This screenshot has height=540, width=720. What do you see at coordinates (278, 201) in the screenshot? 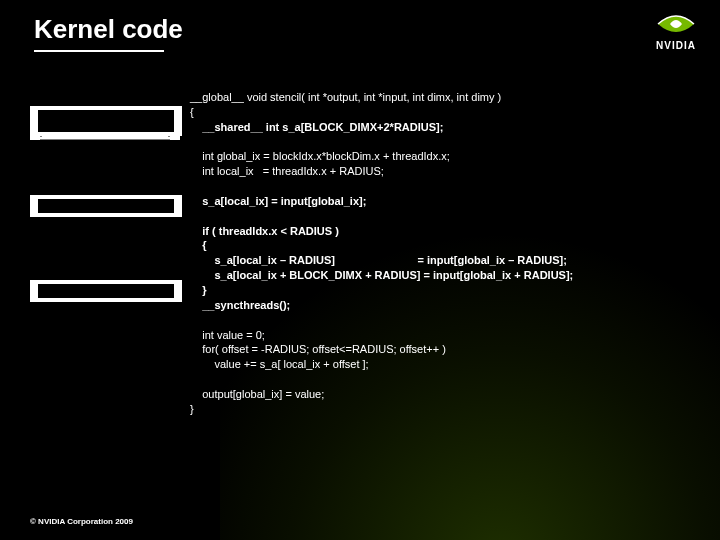
I see `code-line: s_a[local_ix] = input[global_ix];` at bounding box center [278, 201].